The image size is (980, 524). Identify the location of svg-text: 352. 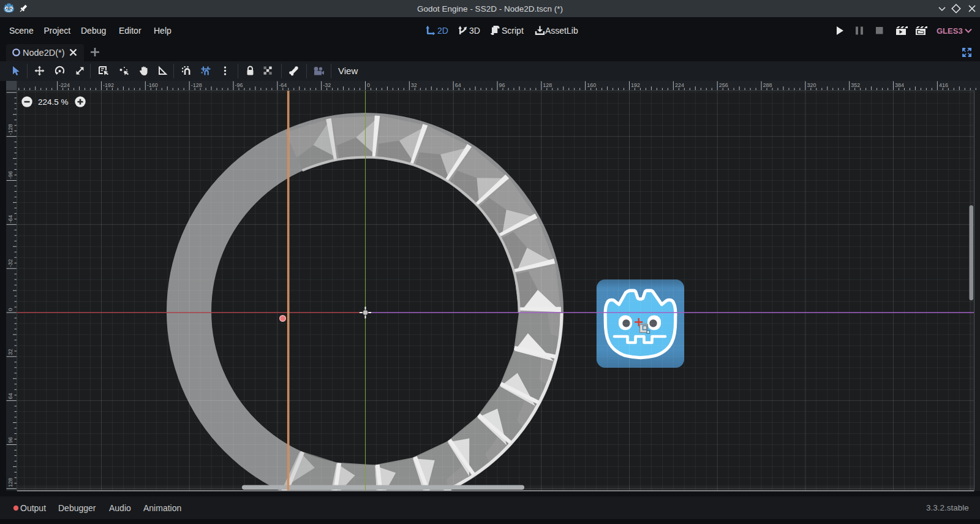
(855, 85).